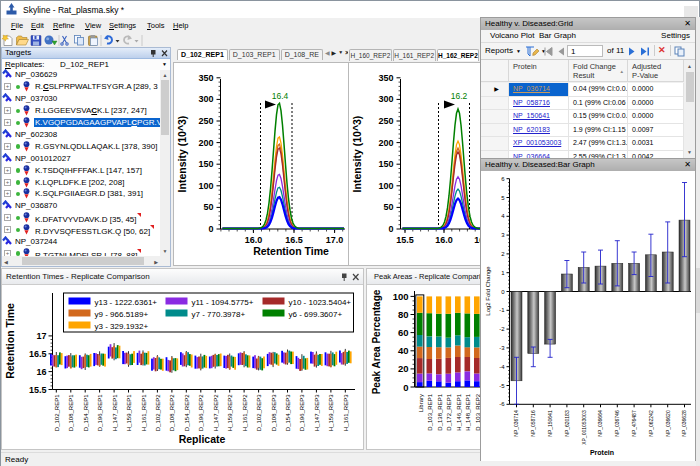 The image size is (700, 466). I want to click on svg-text: Replicate, so click(202, 439).